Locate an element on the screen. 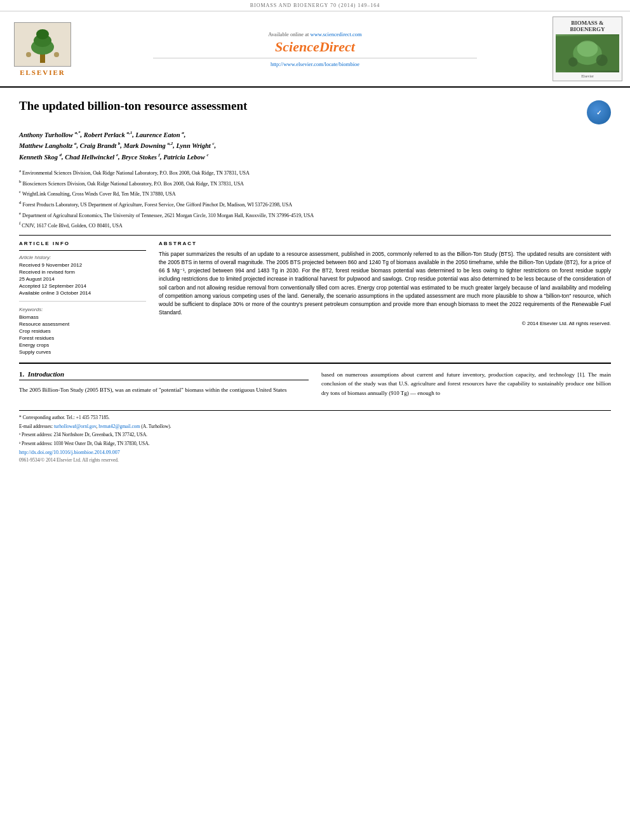 The image size is (630, 840). footnote-2: ² Present address: 1030 West Outer Dr, O… is located at coordinates (315, 444).